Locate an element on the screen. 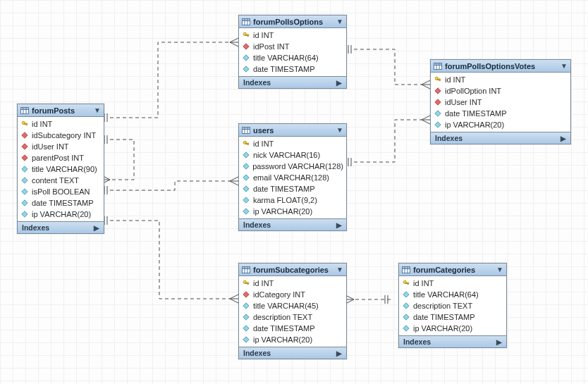 This screenshot has width=588, height=384. column-text: parentPost INT is located at coordinates (58, 158).